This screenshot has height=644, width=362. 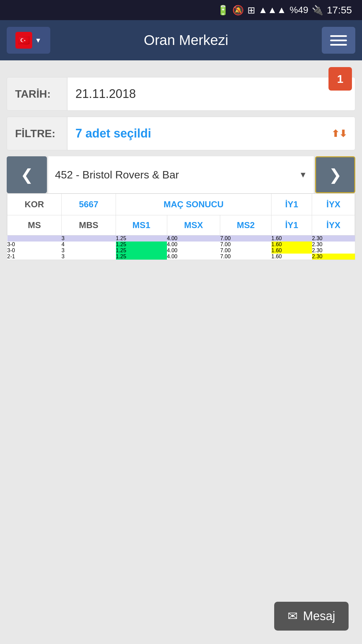 What do you see at coordinates (319, 616) in the screenshot?
I see `message-button-label: Mesaj` at bounding box center [319, 616].